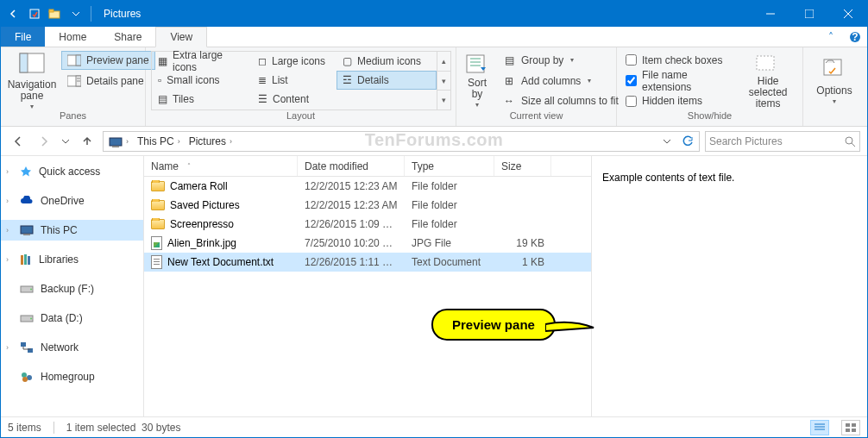 The height and width of the screenshot is (438, 868). What do you see at coordinates (76, 14) in the screenshot?
I see `qat-customize-icon` at bounding box center [76, 14].